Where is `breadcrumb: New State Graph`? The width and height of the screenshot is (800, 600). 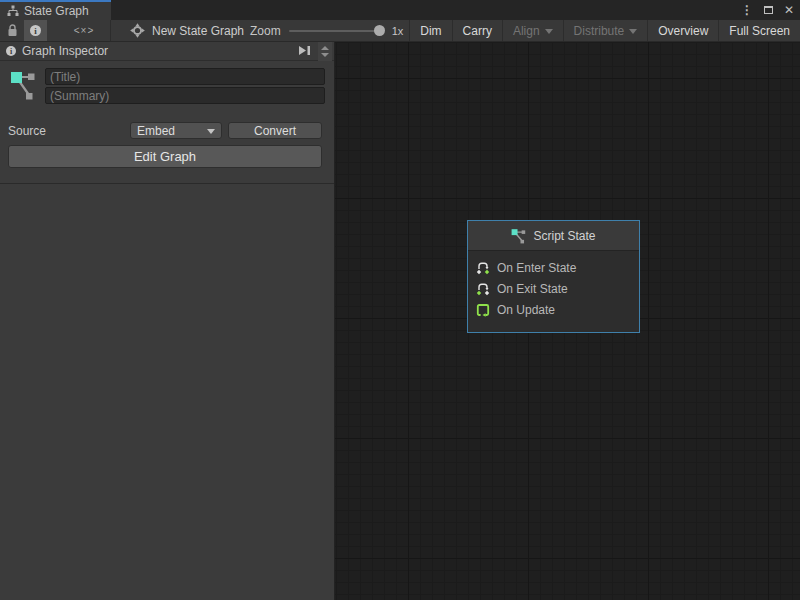 breadcrumb: New State Graph is located at coordinates (187, 30).